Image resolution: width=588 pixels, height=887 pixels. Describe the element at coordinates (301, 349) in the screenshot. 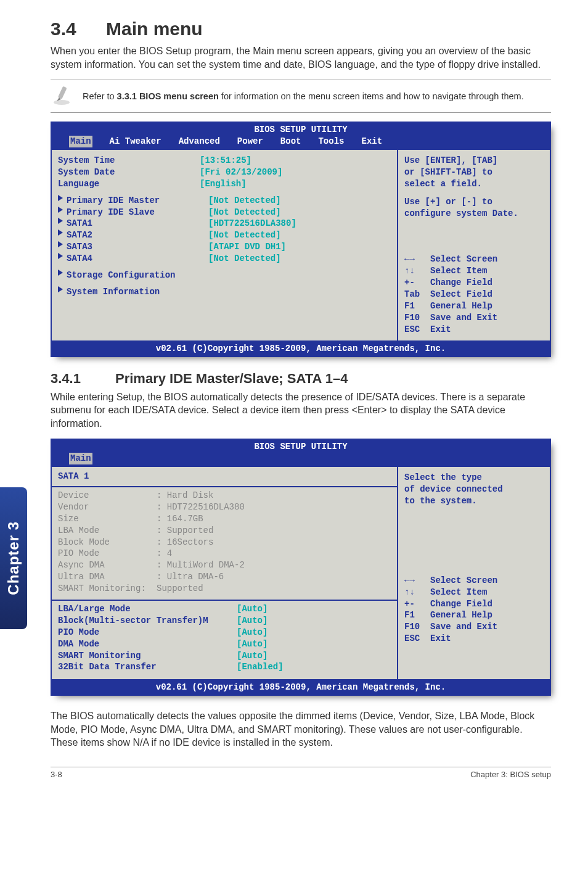

I see `bios-statusbar: v02.61 (C)Copyright 1985-2009, American …` at that location.